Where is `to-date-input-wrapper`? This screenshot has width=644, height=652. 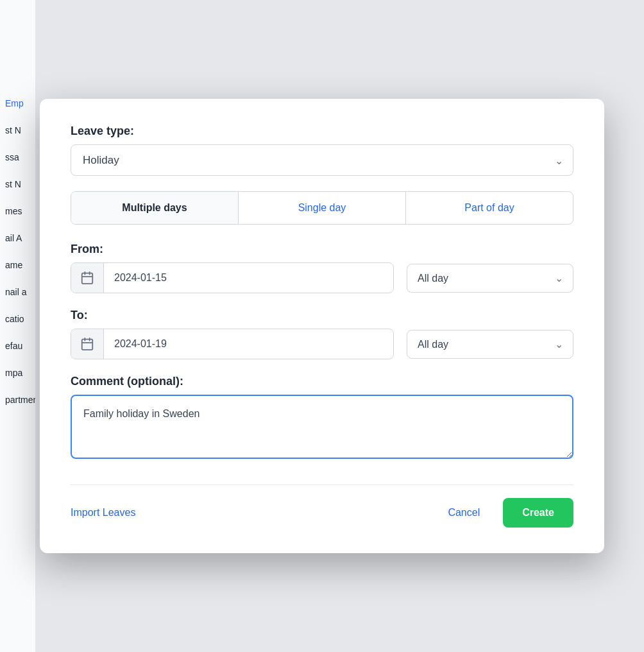
to-date-input-wrapper is located at coordinates (232, 344).